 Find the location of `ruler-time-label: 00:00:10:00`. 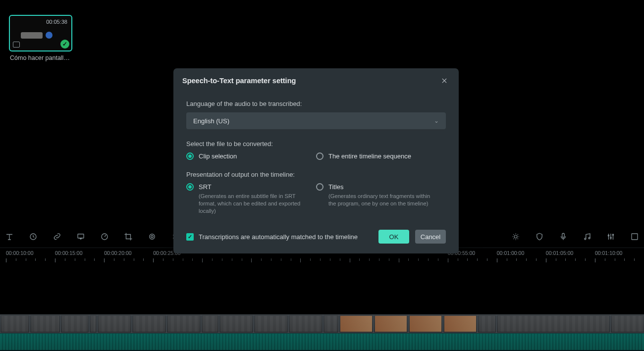

ruler-time-label: 00:00:10:00 is located at coordinates (20, 253).